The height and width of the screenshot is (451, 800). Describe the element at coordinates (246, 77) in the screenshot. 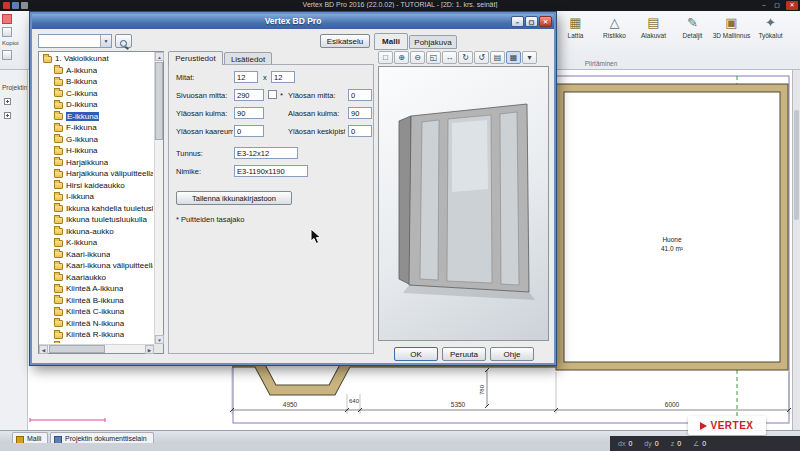

I see `width-input` at that location.